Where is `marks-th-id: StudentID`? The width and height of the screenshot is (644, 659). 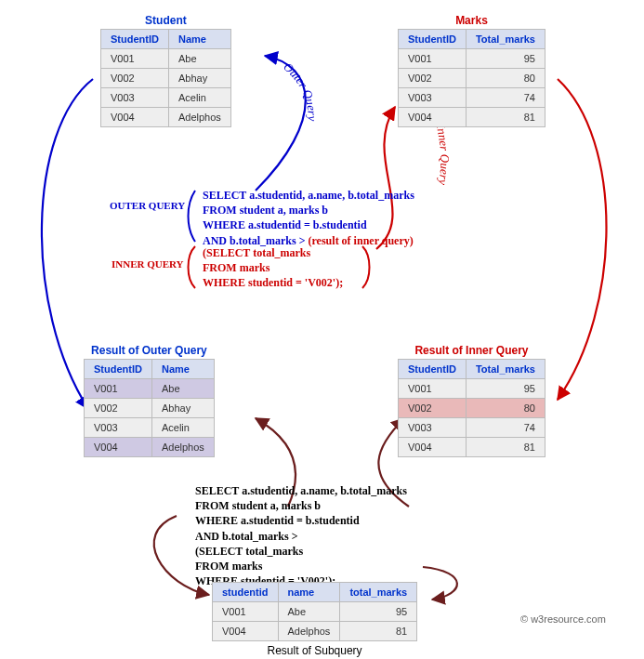 marks-th-id: StudentID is located at coordinates (433, 39).